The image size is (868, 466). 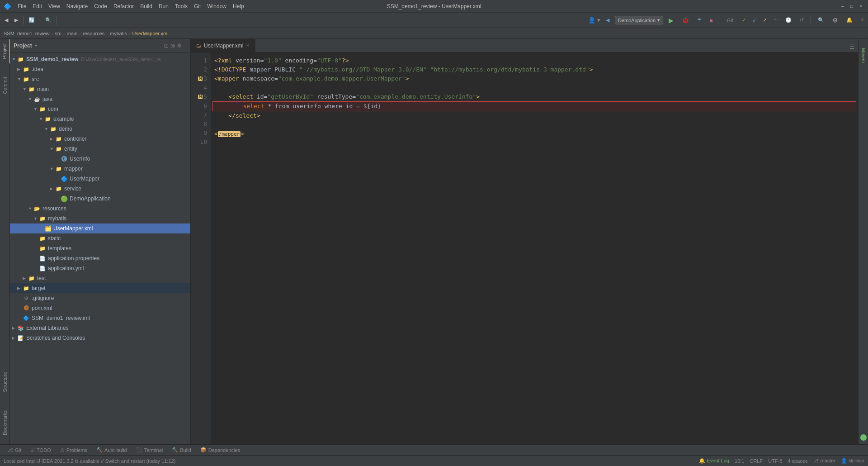 I want to click on tree-item-app-properties: ▶ 📄 application.properties, so click(x=100, y=258).